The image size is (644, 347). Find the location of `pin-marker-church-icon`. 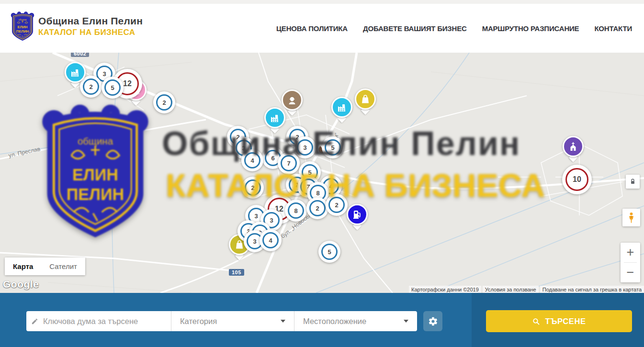

pin-marker-church-icon is located at coordinates (573, 148).